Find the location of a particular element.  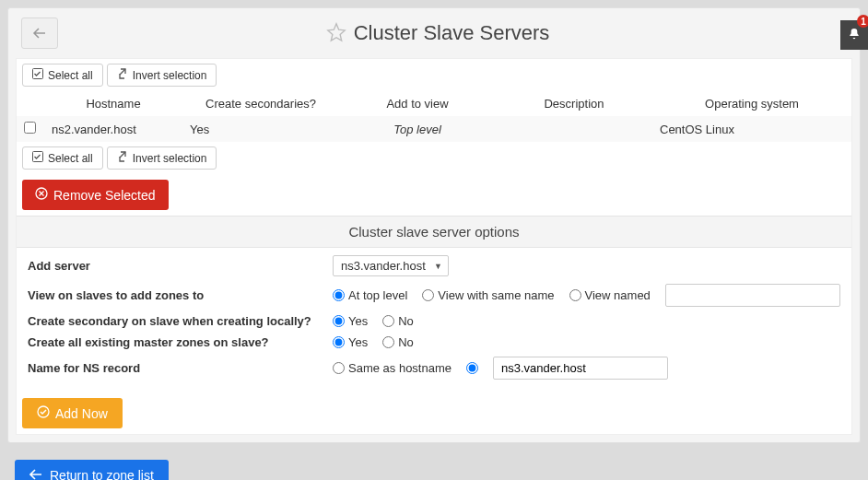

ns-name-input is located at coordinates (581, 369).